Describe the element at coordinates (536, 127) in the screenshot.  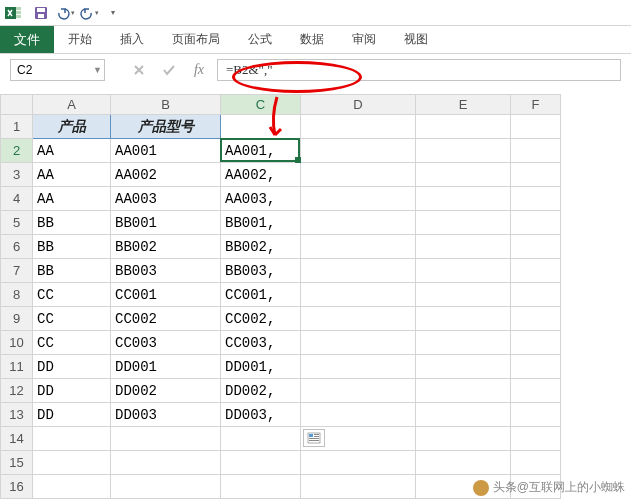
I see `cell-F1` at that location.